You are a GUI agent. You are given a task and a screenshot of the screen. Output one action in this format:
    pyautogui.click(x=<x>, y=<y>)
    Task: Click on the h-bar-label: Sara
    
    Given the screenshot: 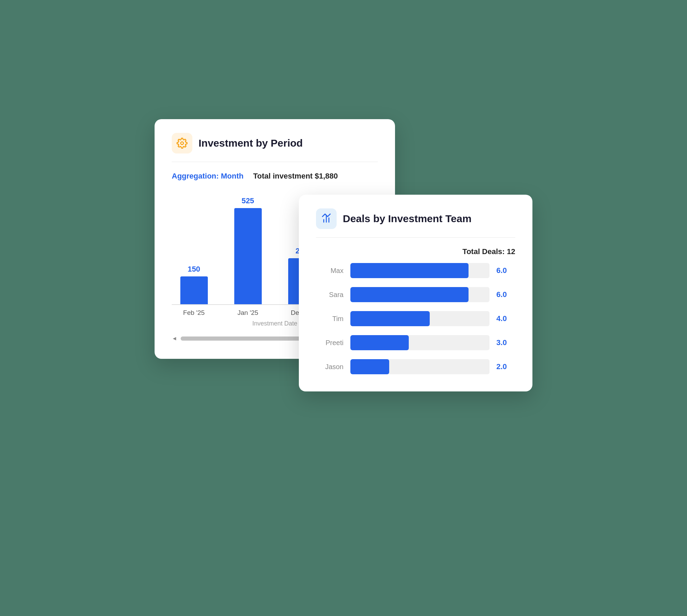 What is the action you would take?
    pyautogui.click(x=330, y=295)
    